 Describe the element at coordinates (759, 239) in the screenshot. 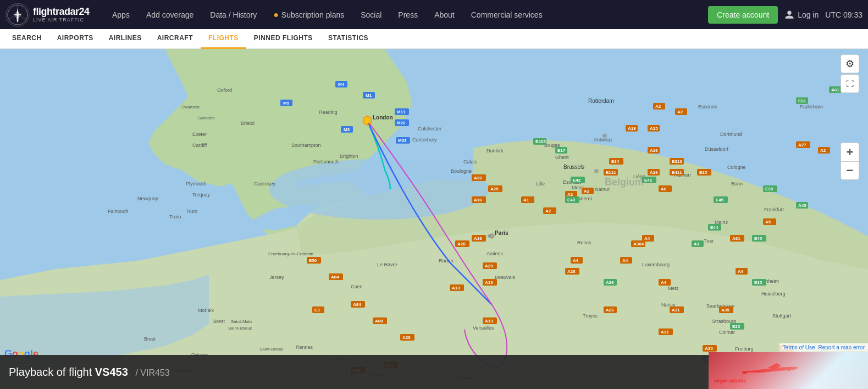

I see `svg-text: E45` at that location.